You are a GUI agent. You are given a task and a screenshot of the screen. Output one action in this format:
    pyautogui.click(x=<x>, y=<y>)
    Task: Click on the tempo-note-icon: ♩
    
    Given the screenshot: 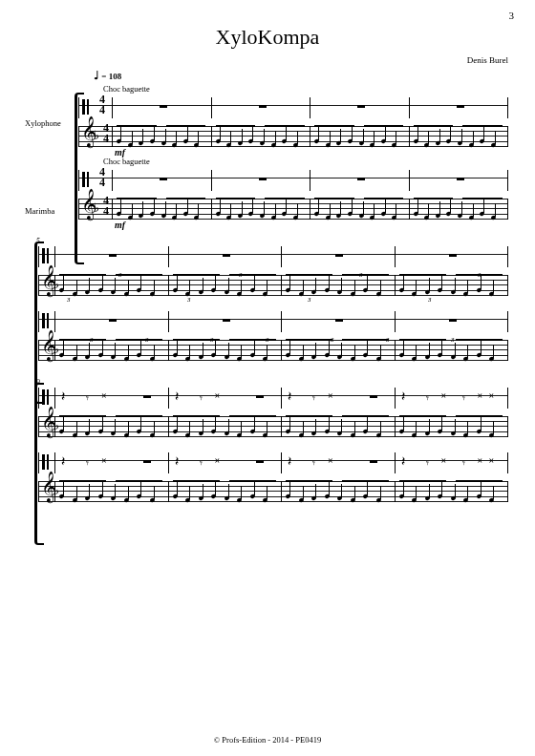 What is the action you would take?
    pyautogui.click(x=96, y=76)
    